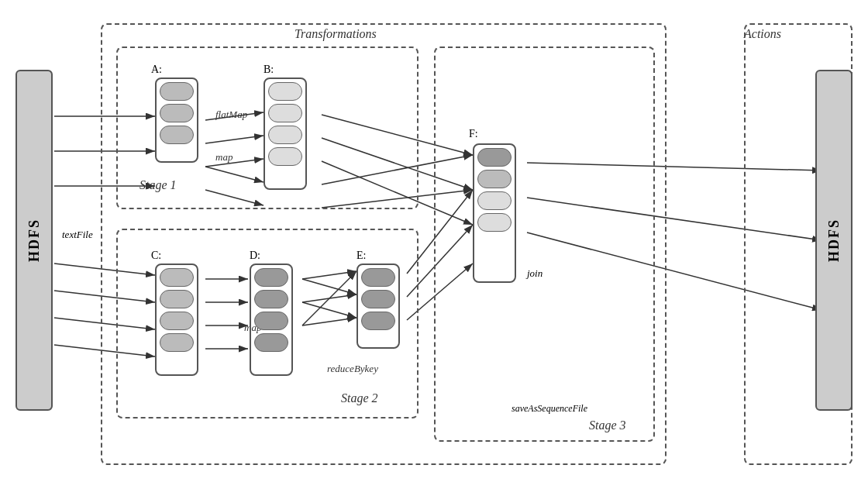 The height and width of the screenshot is (496, 868). Describe the element at coordinates (353, 369) in the screenshot. I see `reducebykey-label: reduceBykey` at that location.